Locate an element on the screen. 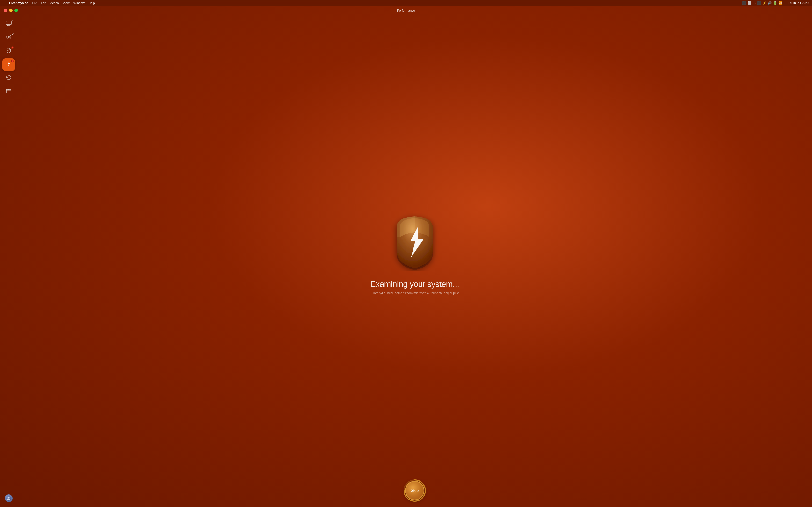 Image resolution: width=812 pixels, height=507 pixels. menu-action: Action is located at coordinates (55, 3).